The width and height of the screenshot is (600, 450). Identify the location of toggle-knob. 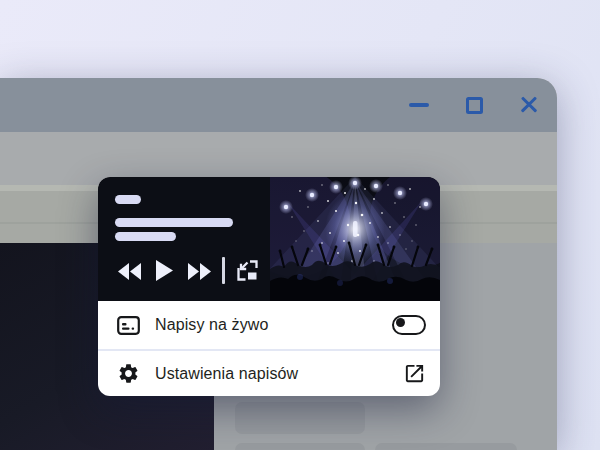
(400, 322).